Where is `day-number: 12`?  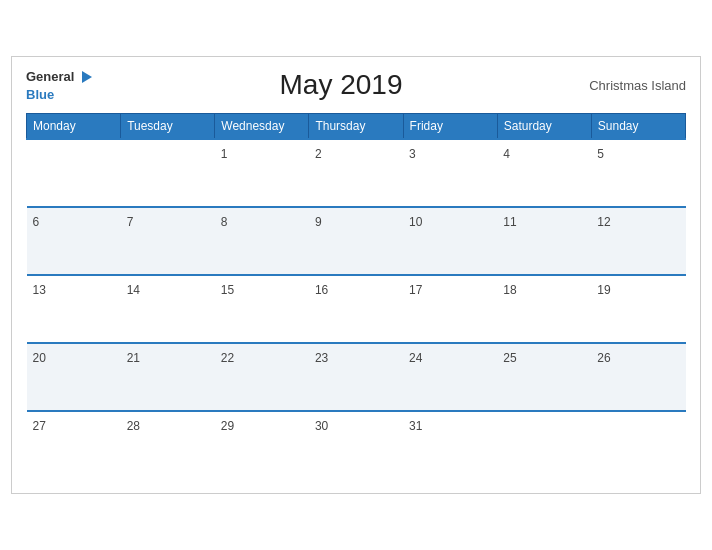
day-number: 12 is located at coordinates (604, 222).